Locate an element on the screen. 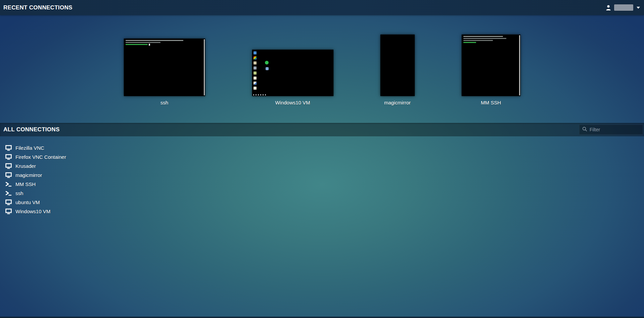  connection-label: Filezilla VNC is located at coordinates (30, 148).